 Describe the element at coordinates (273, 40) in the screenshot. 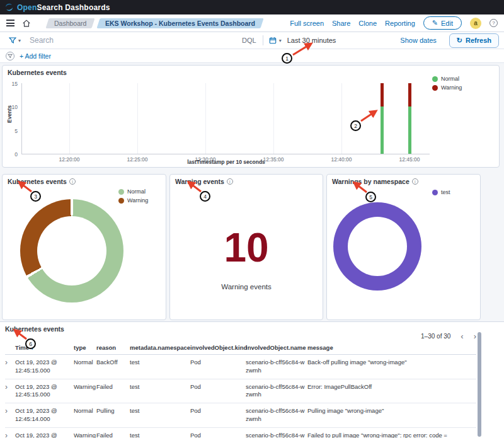

I see `calendar-icon` at that location.